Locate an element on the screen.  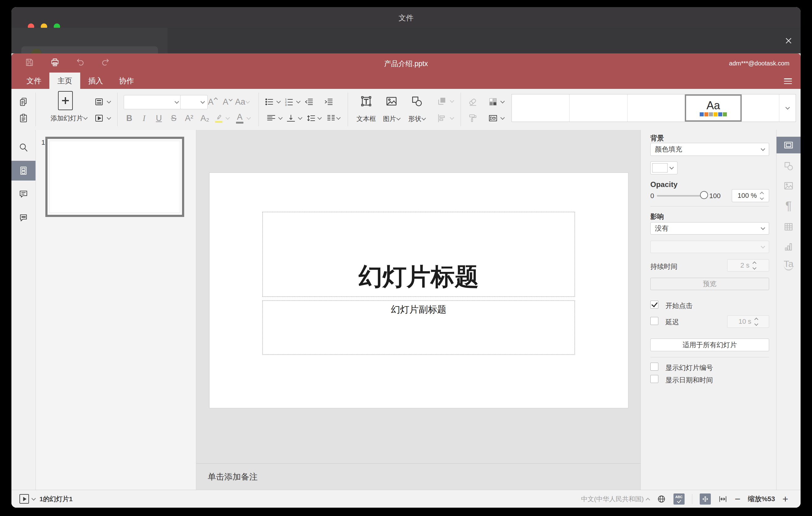
tab-collaboration: 协作 is located at coordinates (126, 81).